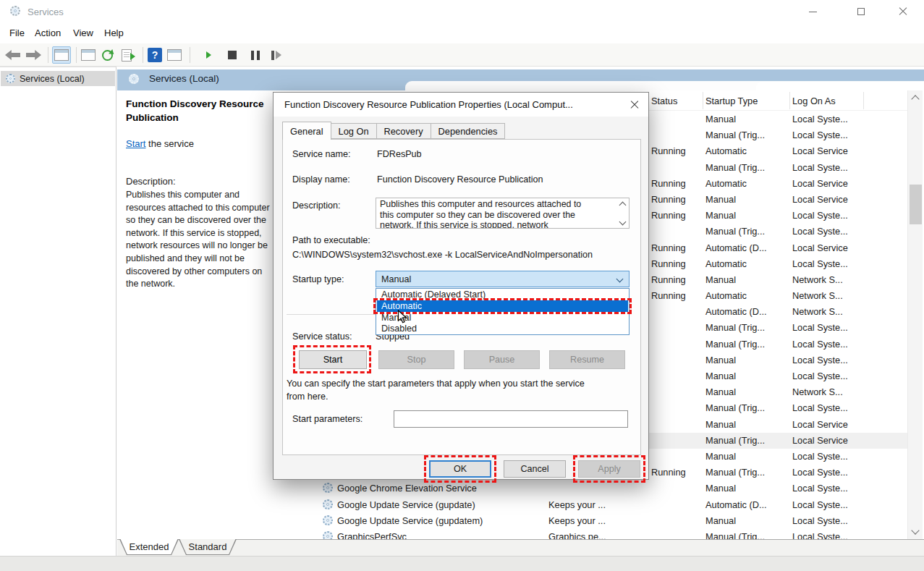 The height and width of the screenshot is (571, 924). Describe the element at coordinates (155, 55) in the screenshot. I see `help-button: ?` at that location.